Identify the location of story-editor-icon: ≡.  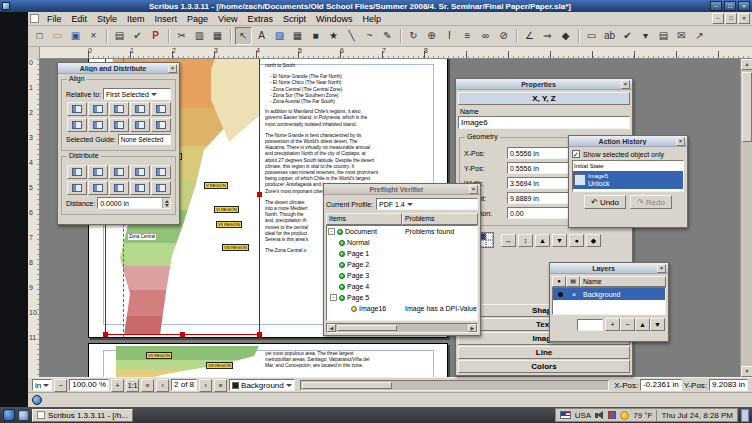
(468, 36).